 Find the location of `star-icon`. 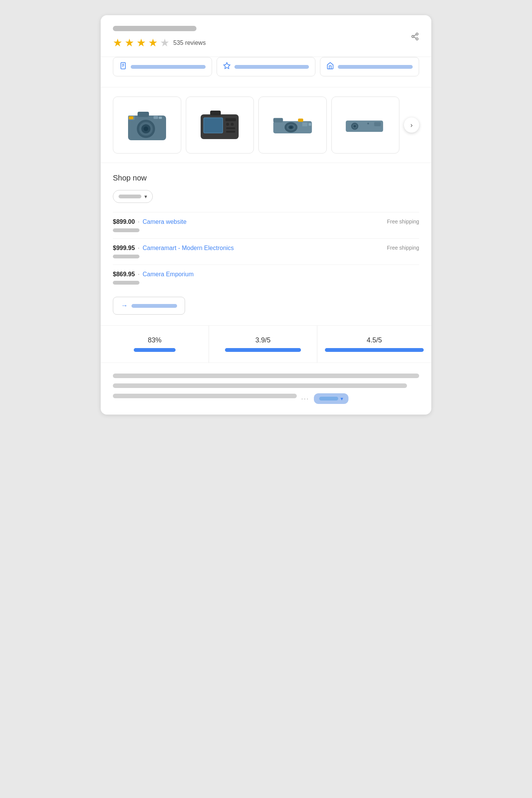

star-icon is located at coordinates (227, 67).